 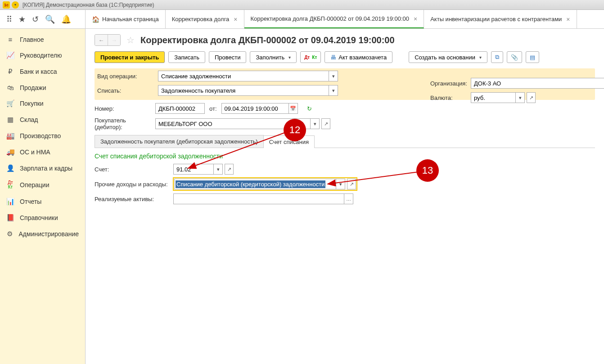 What do you see at coordinates (35, 185) in the screenshot?
I see `sidebar-item-label: Операции` at bounding box center [35, 185].